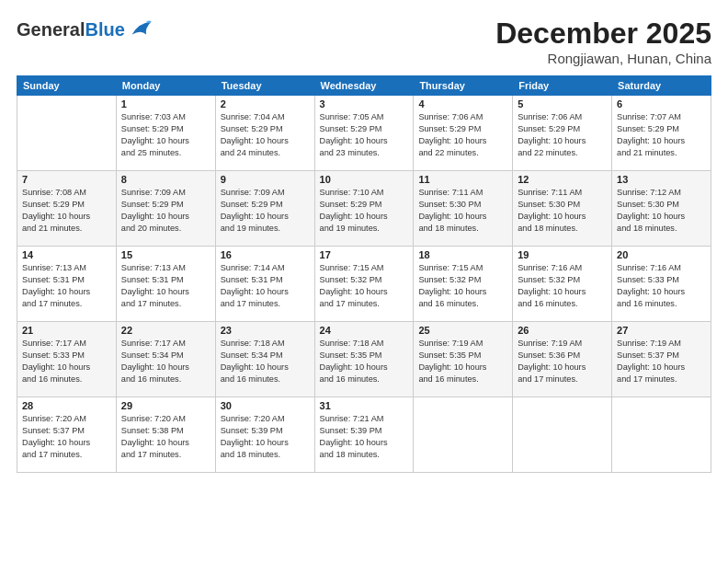  I want to click on day-number: 2, so click(265, 104).